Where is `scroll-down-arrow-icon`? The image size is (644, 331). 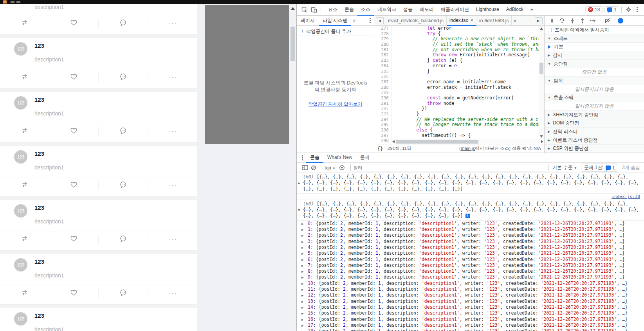 scroll-down-arrow-icon is located at coordinates (541, 137).